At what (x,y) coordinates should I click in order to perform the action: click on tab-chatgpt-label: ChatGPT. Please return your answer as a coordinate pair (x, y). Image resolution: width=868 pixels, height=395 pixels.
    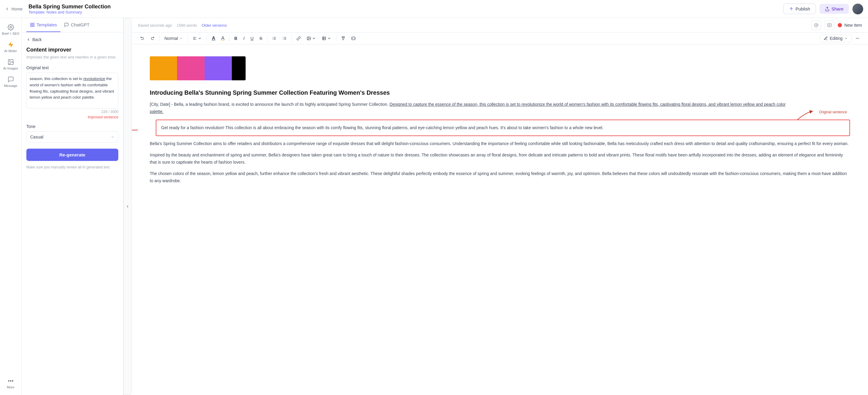
    Looking at the image, I should click on (80, 25).